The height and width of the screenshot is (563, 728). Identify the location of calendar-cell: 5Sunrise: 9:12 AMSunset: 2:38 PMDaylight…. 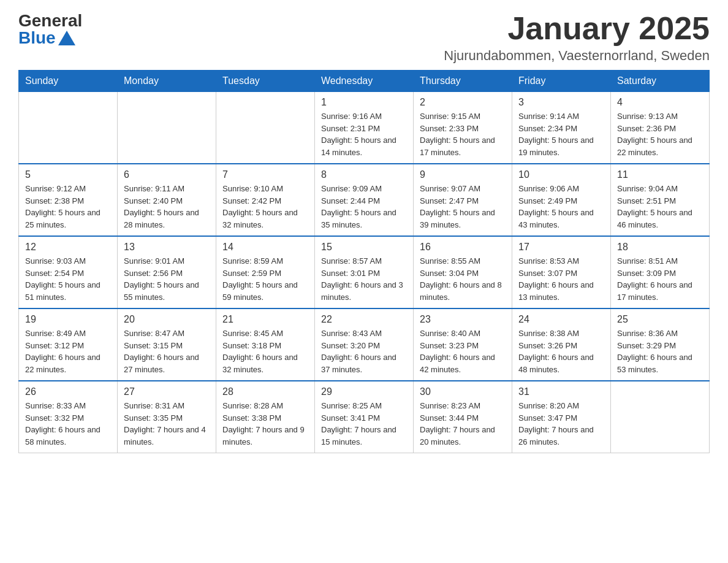
(69, 200).